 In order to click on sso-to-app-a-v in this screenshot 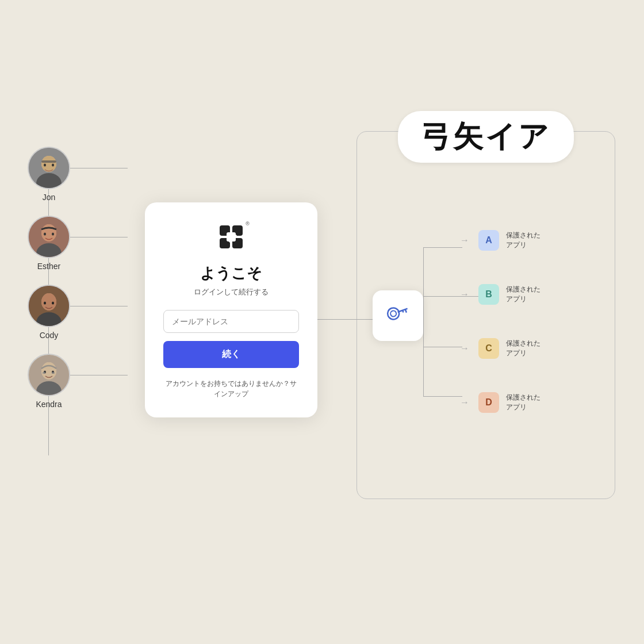, I will do `click(423, 272)`.